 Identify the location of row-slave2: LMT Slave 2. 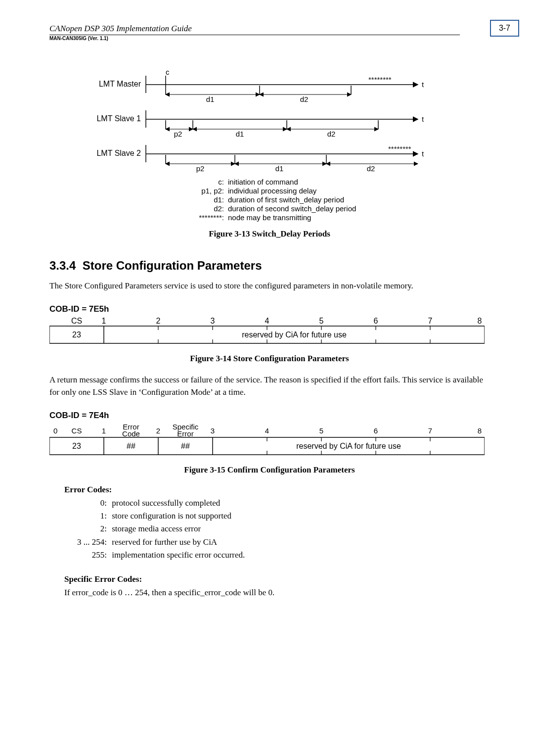
(119, 153).